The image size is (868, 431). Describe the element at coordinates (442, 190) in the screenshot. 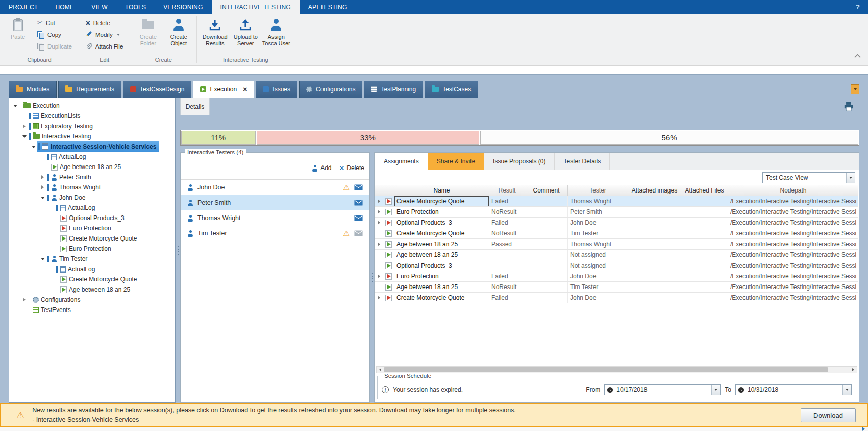

I see `header-name: Name` at that location.